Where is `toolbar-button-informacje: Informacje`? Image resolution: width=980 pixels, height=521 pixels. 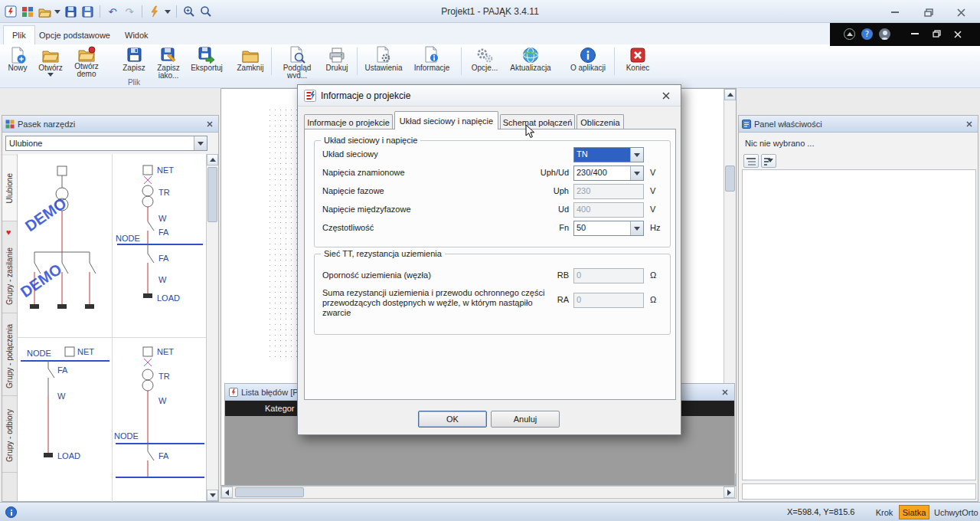
toolbar-button-informacje: Informacje is located at coordinates (432, 61).